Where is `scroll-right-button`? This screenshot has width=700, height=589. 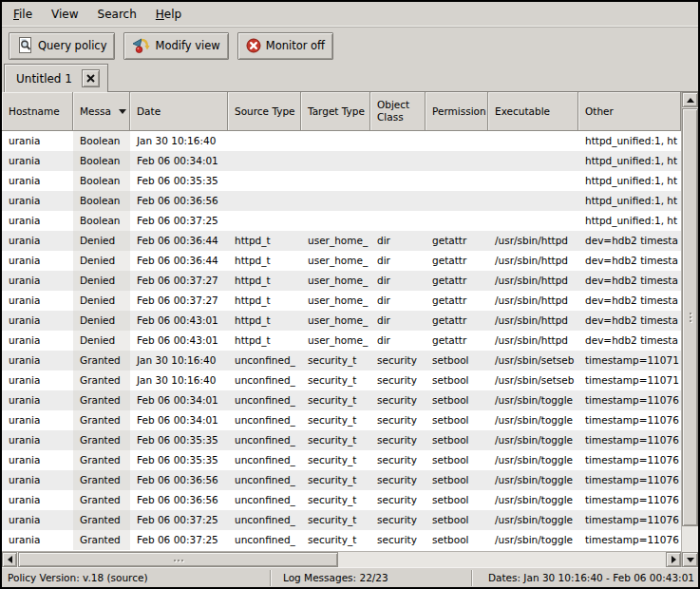
scroll-right-button is located at coordinates (673, 560).